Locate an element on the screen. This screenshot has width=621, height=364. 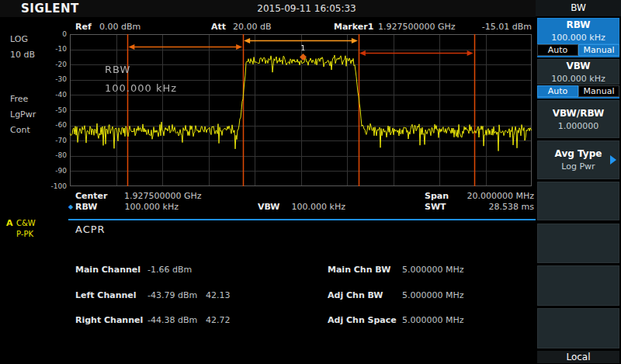
rbw-auto-option: Auto is located at coordinates (557, 50).